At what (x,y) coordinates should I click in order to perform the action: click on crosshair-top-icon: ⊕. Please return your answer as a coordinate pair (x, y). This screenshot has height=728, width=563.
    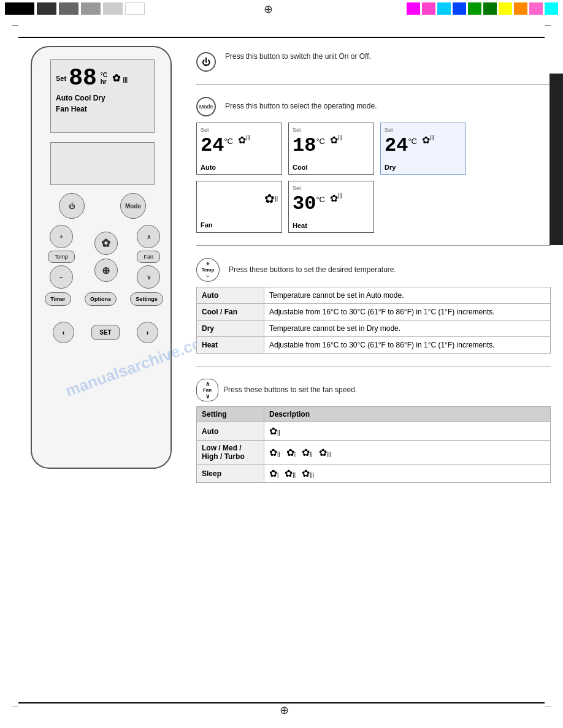
    Looking at the image, I should click on (269, 9).